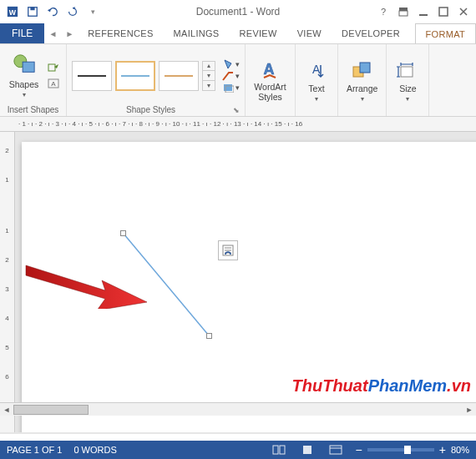 This screenshot has width=476, height=459. What do you see at coordinates (238, 12) in the screenshot?
I see `window-title: Document1 - Word` at bounding box center [238, 12].